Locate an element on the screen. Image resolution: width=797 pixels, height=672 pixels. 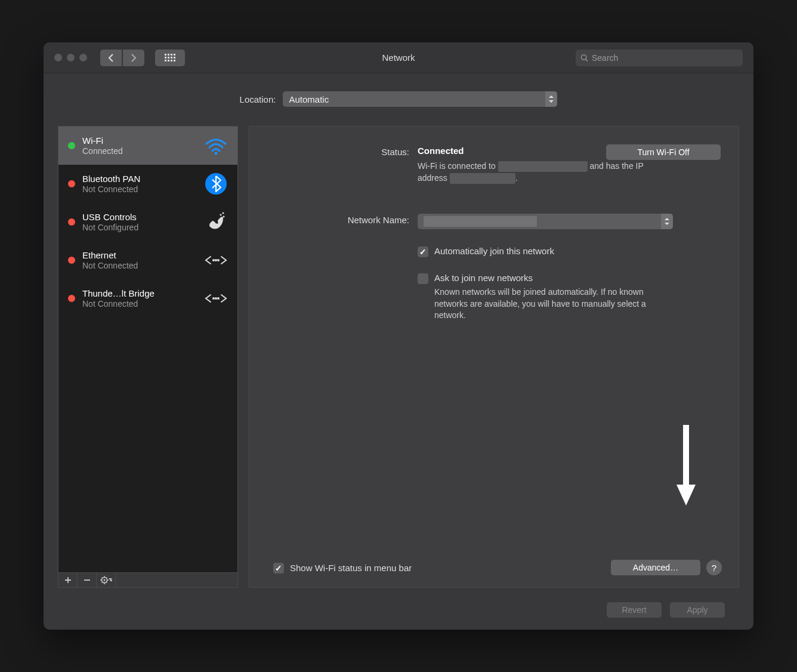
status-label: Status: is located at coordinates (338, 165).